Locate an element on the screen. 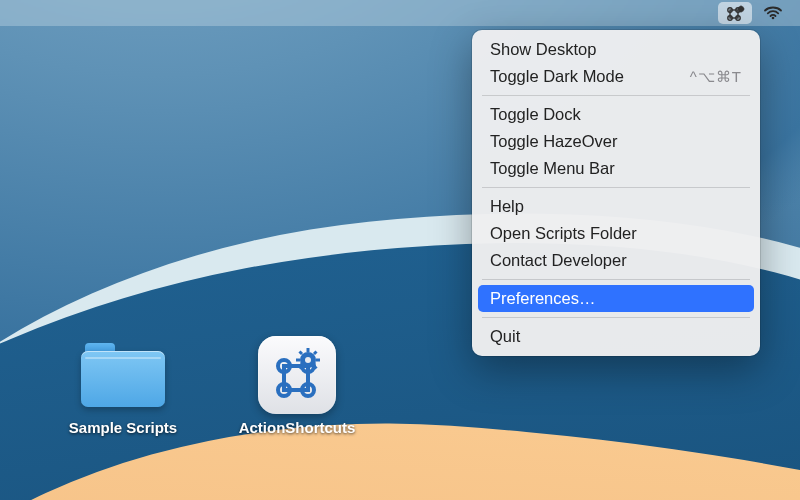  app-icon is located at coordinates (297, 375).